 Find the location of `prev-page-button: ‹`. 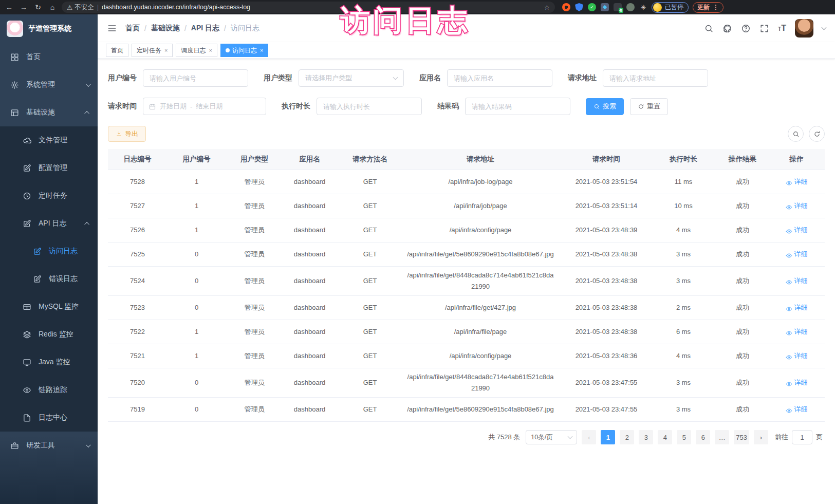

prev-page-button: ‹ is located at coordinates (589, 437).